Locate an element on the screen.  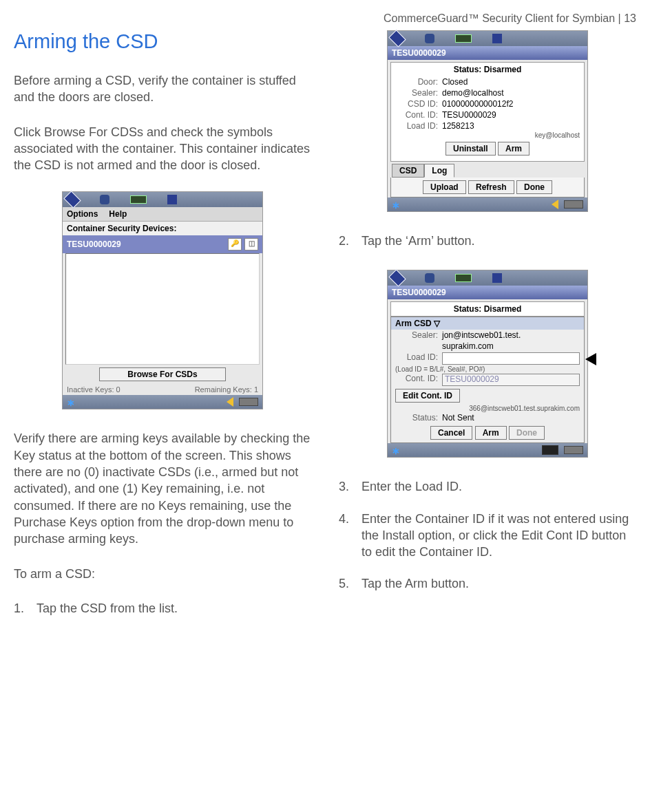
step-3-text: Enter the Load ID. is located at coordinates (499, 487).